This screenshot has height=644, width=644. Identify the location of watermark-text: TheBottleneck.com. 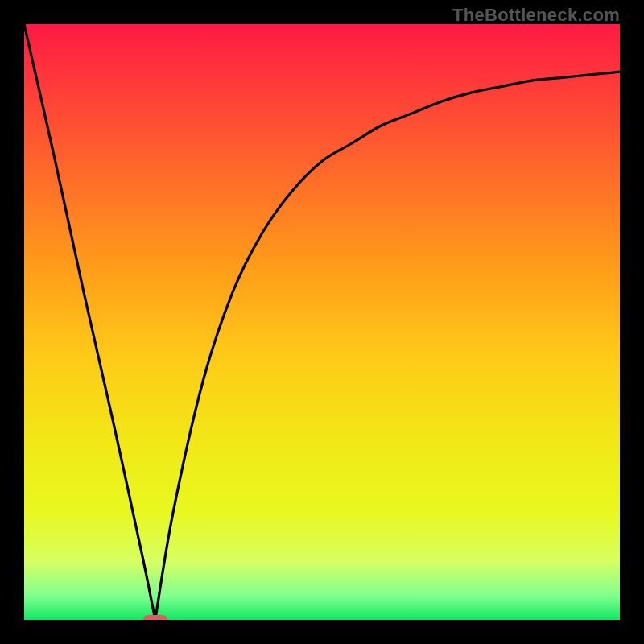
(536, 15).